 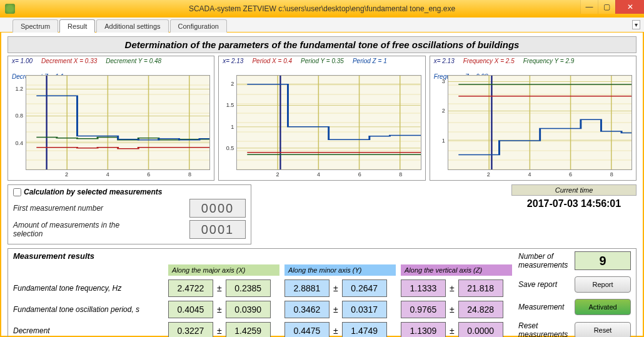 What do you see at coordinates (133, 26) in the screenshot?
I see `tab-additional-settings: Additional settings` at bounding box center [133, 26].